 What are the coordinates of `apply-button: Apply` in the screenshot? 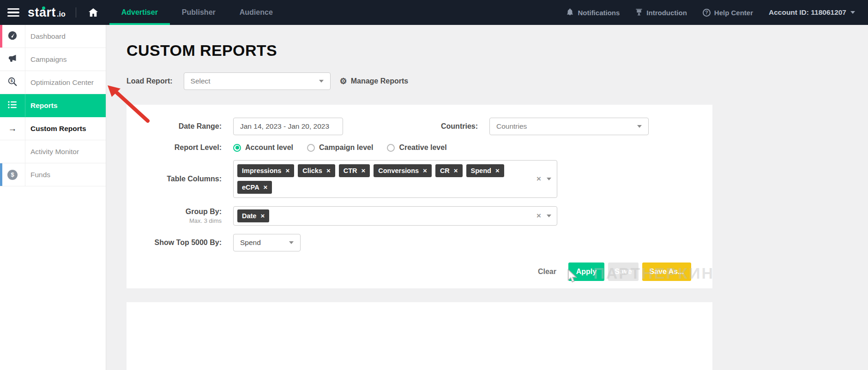 It's located at (586, 272).